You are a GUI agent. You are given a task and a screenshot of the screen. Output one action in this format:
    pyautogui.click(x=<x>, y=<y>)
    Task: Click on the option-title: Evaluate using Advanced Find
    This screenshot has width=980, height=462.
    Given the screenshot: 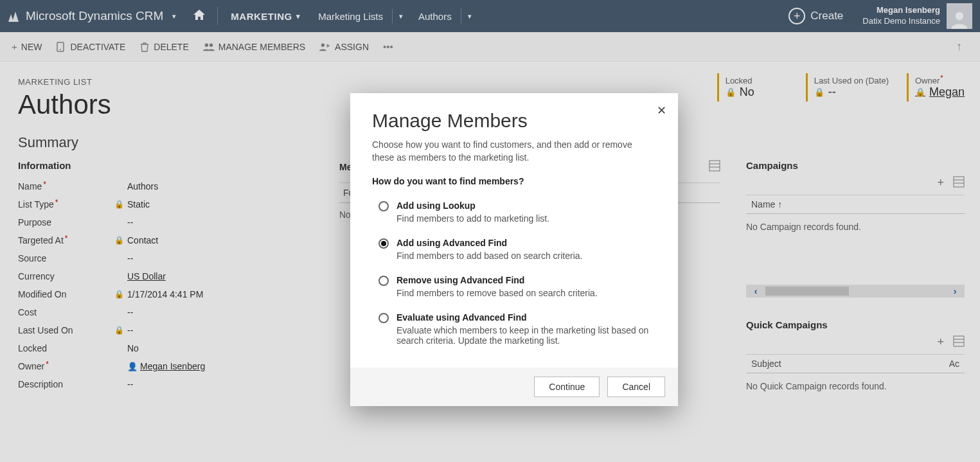 What is the action you would take?
    pyautogui.click(x=526, y=317)
    